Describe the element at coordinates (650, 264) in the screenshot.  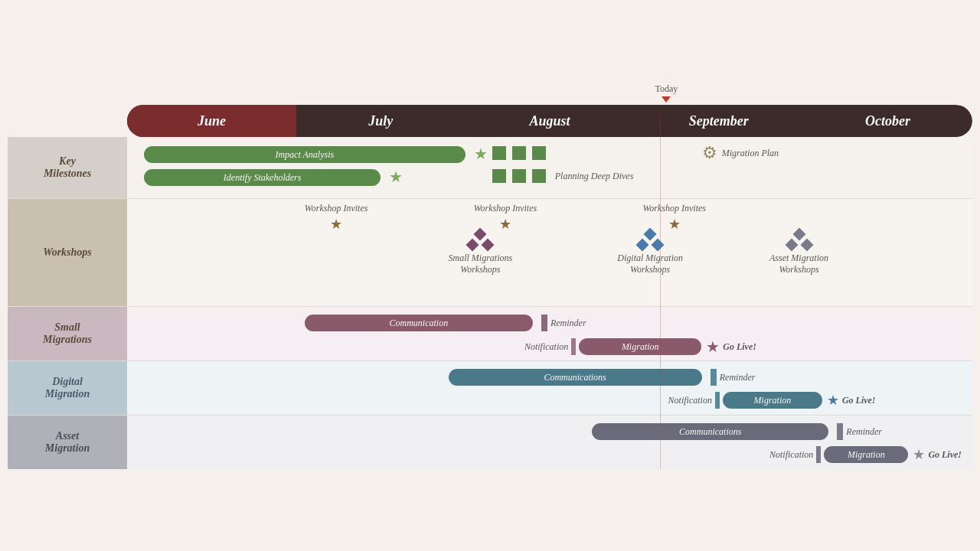
I see `digital-migration-workshops-label: Digital MigrationWorkshops` at that location.